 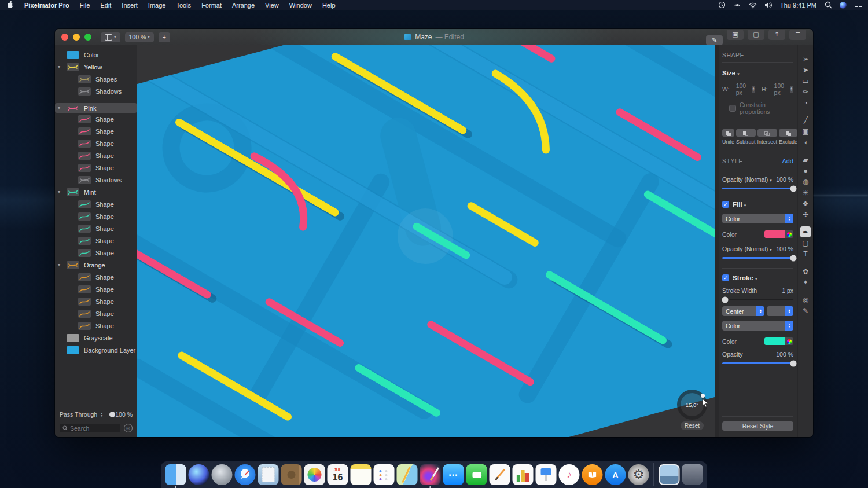 What do you see at coordinates (806, 254) in the screenshot?
I see `type-tool-icon: T` at bounding box center [806, 254].